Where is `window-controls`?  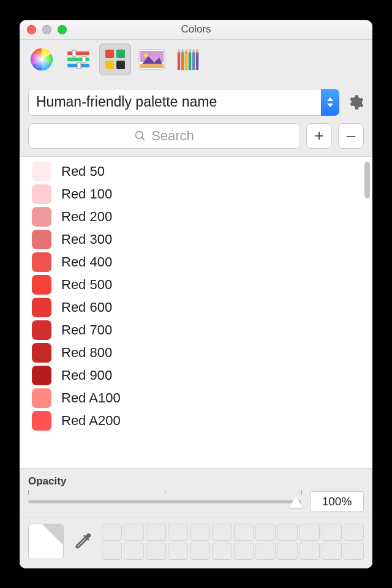 window-controls is located at coordinates (47, 29).